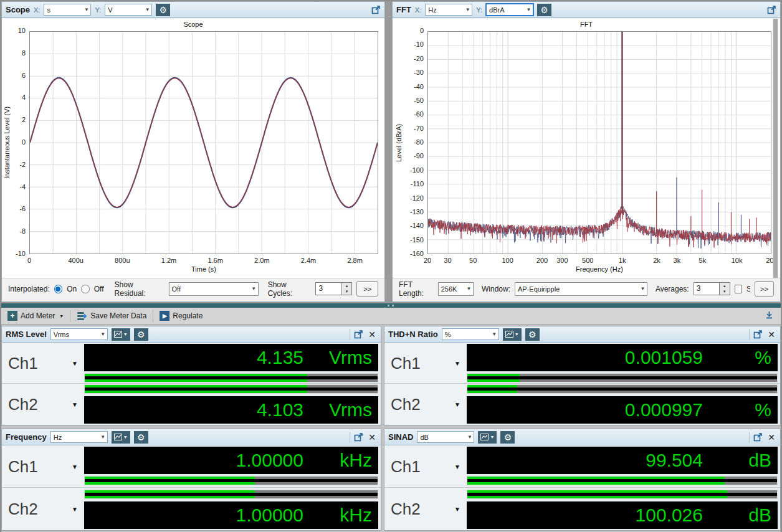 The image size is (782, 532). Describe the element at coordinates (376, 10) in the screenshot. I see `scope-popout-button` at that location.